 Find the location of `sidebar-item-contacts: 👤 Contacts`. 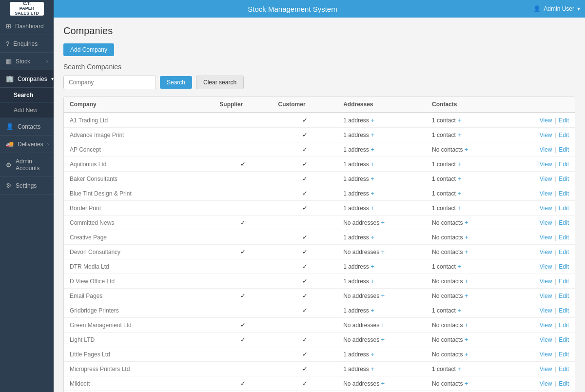

sidebar-item-contacts: 👤 Contacts is located at coordinates (27, 127).